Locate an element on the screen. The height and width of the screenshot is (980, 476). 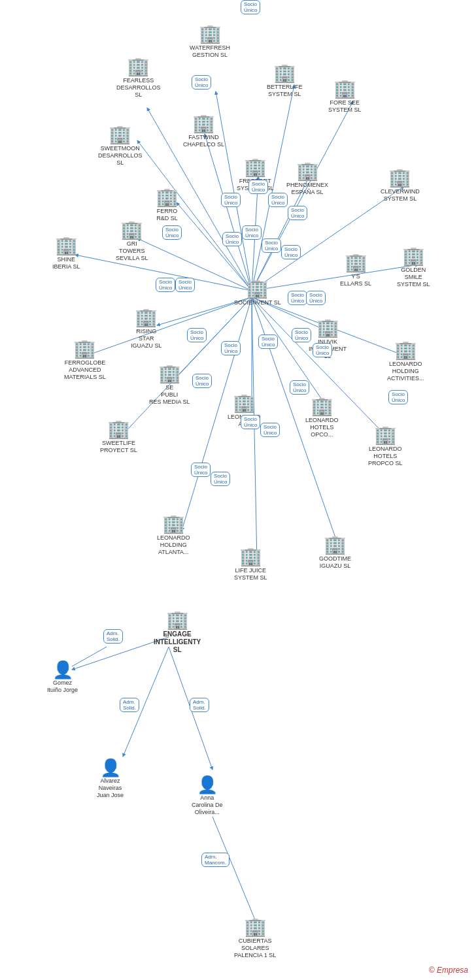
node-leonardo-hold: 🏢 LEONARDO HOLDING ACTIVITIES... is located at coordinates (405, 361).